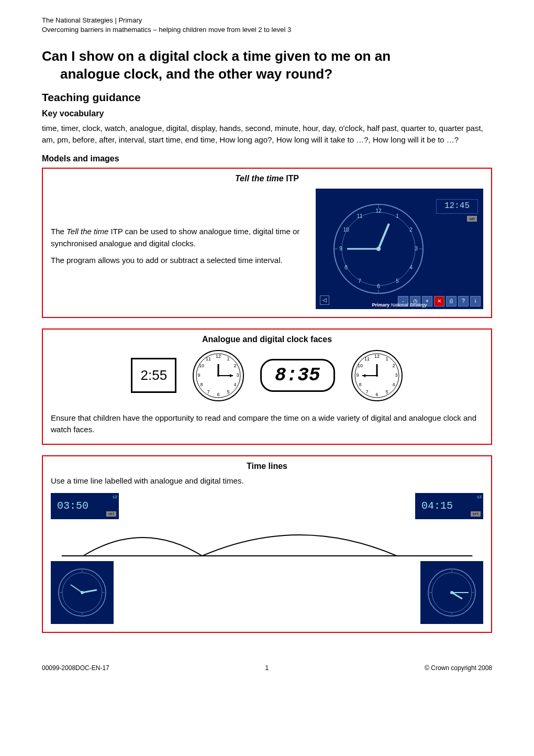 The height and width of the screenshot is (756, 534). What do you see at coordinates (399, 249) in the screenshot?
I see `itp-screenshot: 12 1 2 3 4 5 6 7 8 9 10 11` at bounding box center [399, 249].